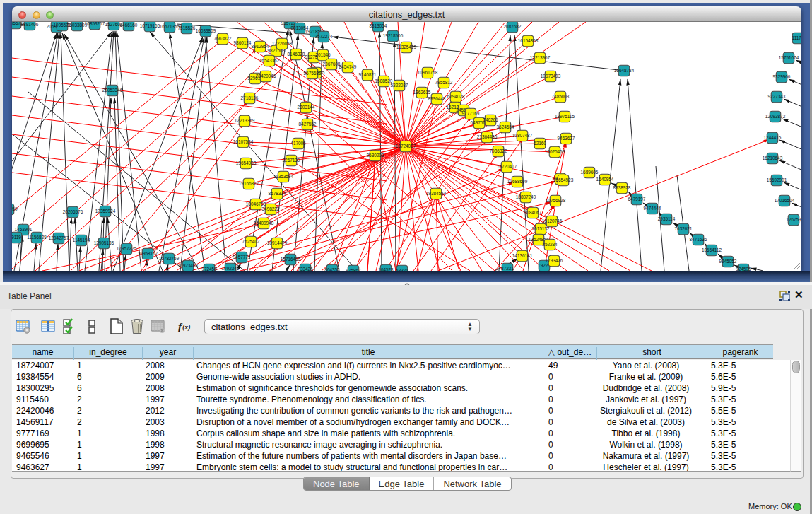  What do you see at coordinates (437, 194) in the screenshot?
I see `svg-text: 19384554` at bounding box center [437, 194].